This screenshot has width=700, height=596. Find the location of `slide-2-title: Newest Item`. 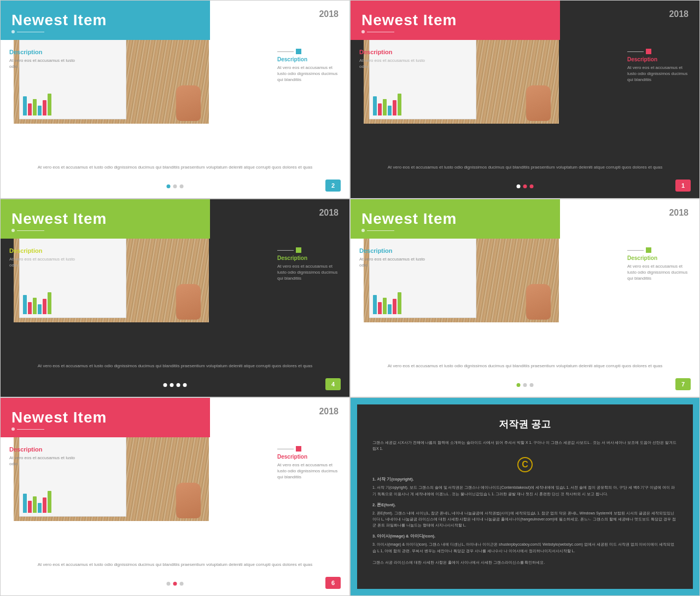

slide-2-title: Newest Item is located at coordinates (409, 20).